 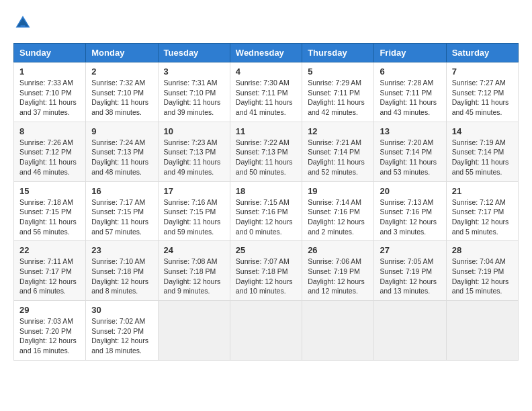 I want to click on day-info: Sunrise: 7:27 AM Sunset: 7:12 PM Dayligh…, so click(x=482, y=98).